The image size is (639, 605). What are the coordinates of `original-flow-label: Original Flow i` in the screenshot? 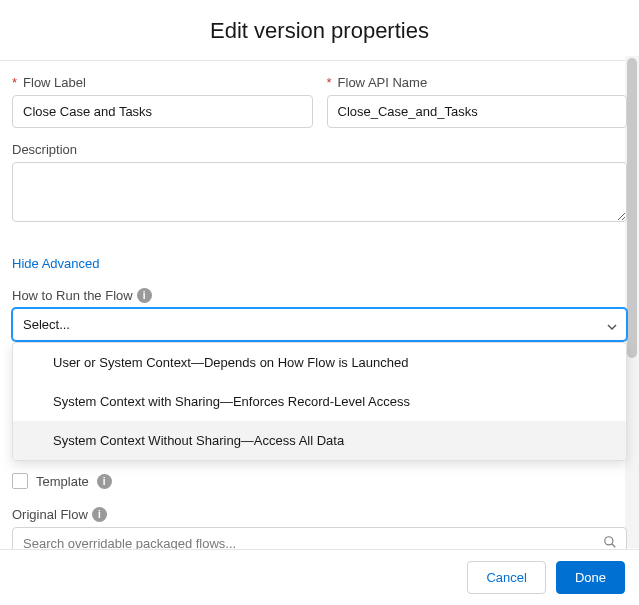 It's located at (320, 514).